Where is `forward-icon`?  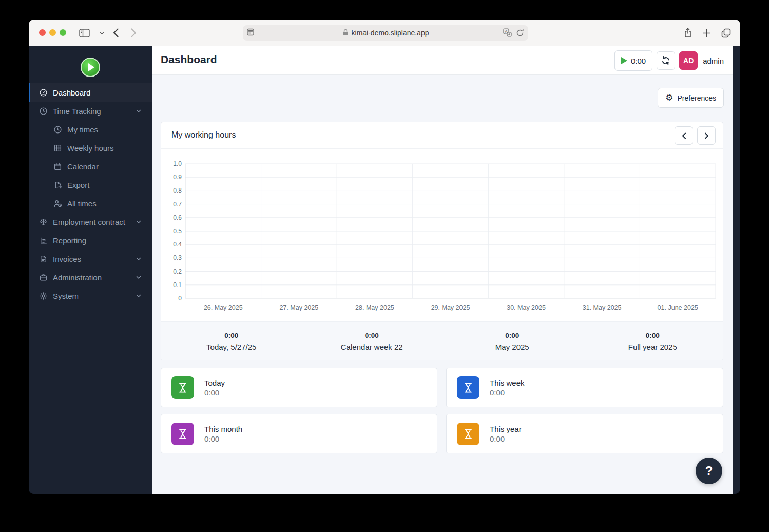
forward-icon is located at coordinates (133, 33).